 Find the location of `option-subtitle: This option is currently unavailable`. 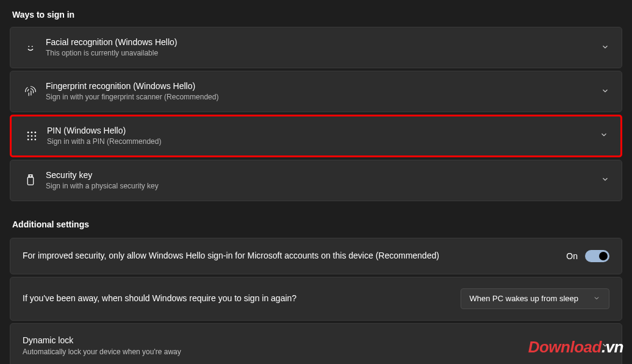

option-subtitle: This option is currently unavailable is located at coordinates (320, 54).